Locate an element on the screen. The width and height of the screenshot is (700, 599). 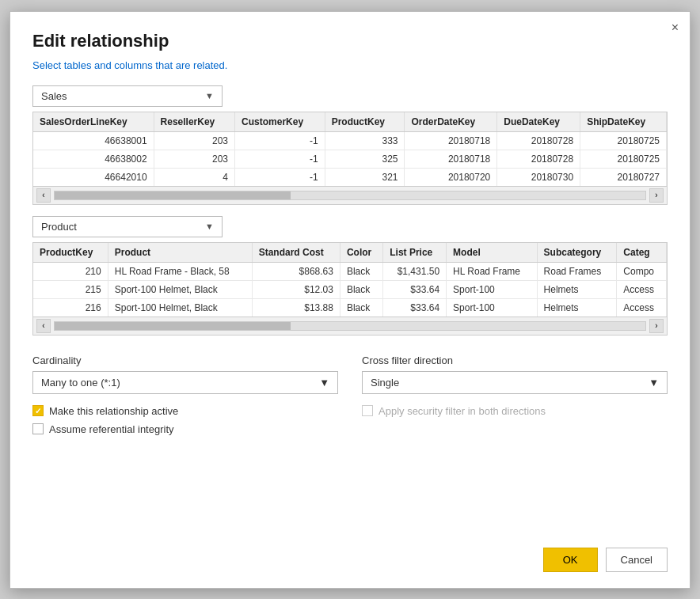
right-checkboxes: Apply security filter in both directions is located at coordinates (515, 423).